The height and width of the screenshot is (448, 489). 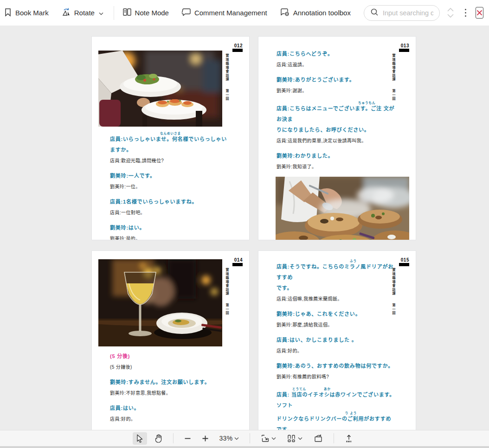 What do you see at coordinates (342, 209) in the screenshot?
I see `chef-plating-food-photo` at bounding box center [342, 209].